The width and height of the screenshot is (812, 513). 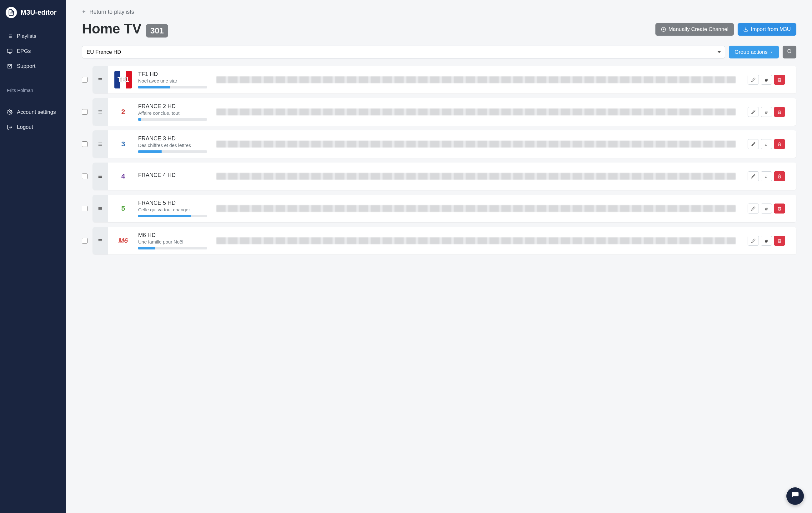 What do you see at coordinates (174, 139) in the screenshot?
I see `channel-name: FRANCE 3 HD` at bounding box center [174, 139].